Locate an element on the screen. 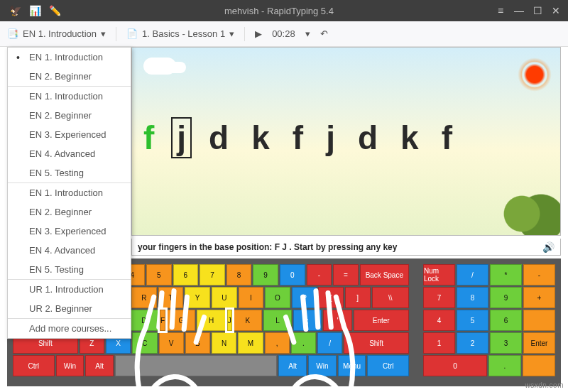 This screenshot has height=392, width=568. key: 1 is located at coordinates (439, 343).